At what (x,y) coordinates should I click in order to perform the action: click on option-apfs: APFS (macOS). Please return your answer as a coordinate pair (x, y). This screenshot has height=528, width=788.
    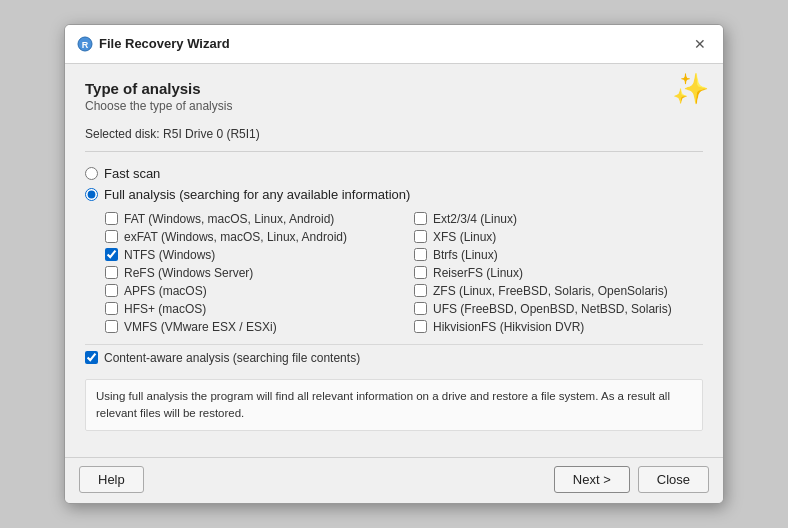
    Looking at the image, I should click on (250, 291).